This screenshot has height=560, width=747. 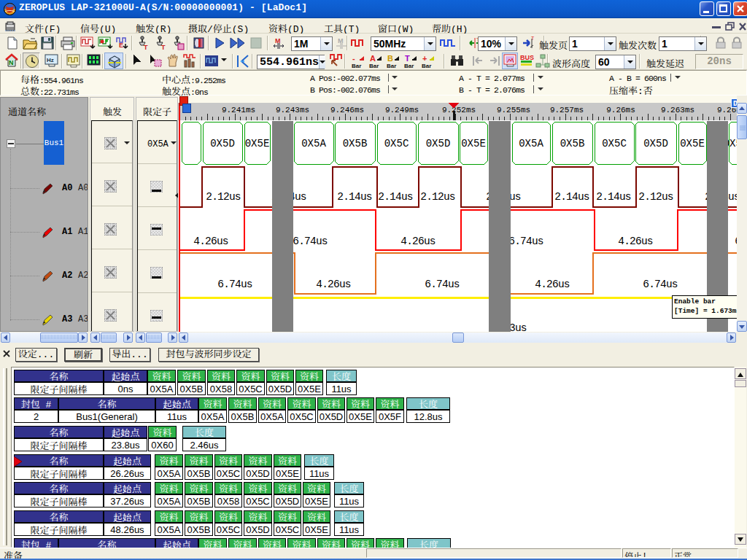 What do you see at coordinates (12, 63) in the screenshot?
I see `svg-text: N` at bounding box center [12, 63].